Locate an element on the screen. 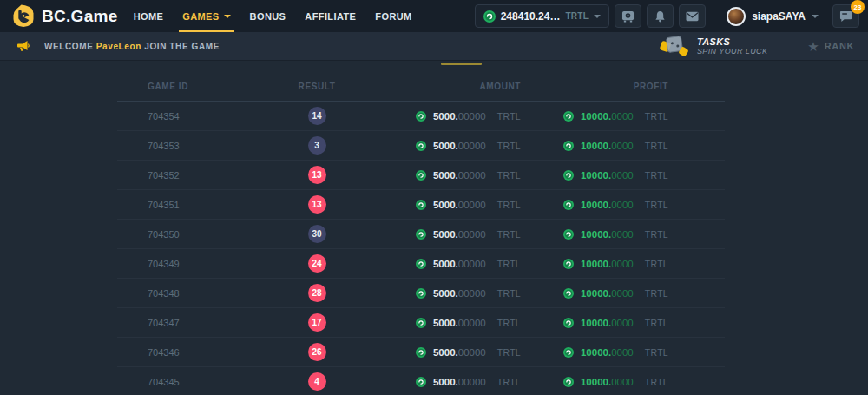  top-header-bar: BC.Game HOME GAMES BONUS AFFILIATE FORUM… is located at coordinates (434, 16).